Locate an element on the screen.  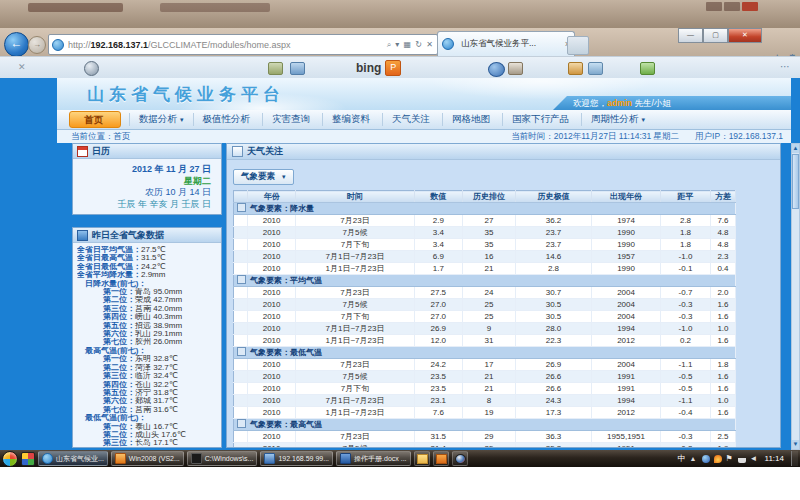
toolbar-share-icon is located at coordinates (596, 68).